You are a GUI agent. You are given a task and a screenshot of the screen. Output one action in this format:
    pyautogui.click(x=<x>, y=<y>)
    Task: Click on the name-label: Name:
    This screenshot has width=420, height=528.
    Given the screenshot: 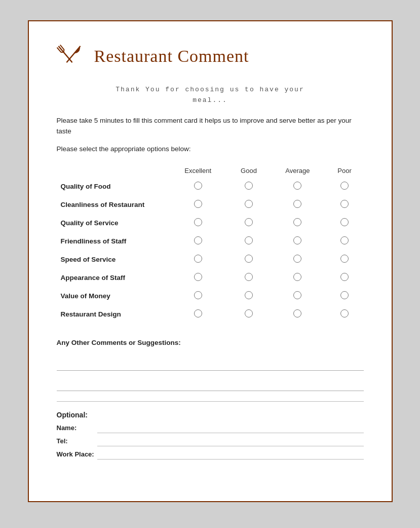 What is the action you would take?
    pyautogui.click(x=77, y=428)
    